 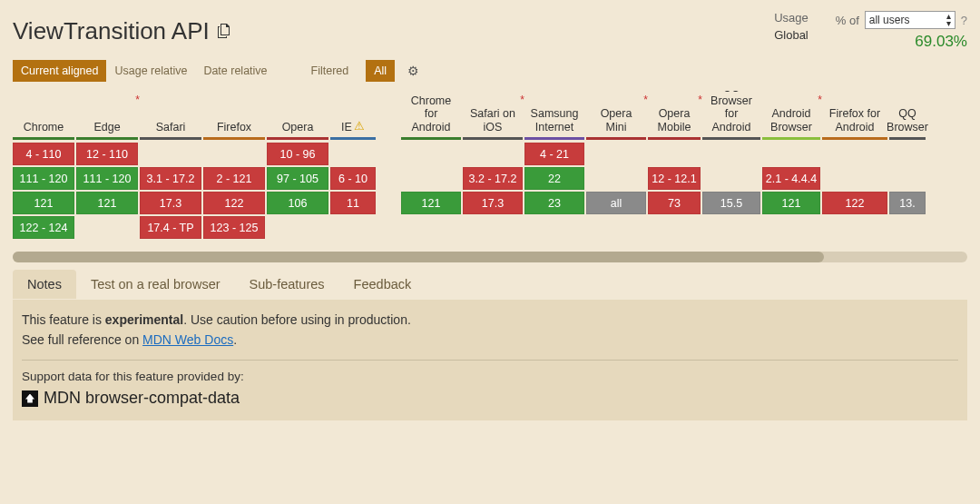 I want to click on browser-header: Safari on iOS*, so click(x=493, y=115).